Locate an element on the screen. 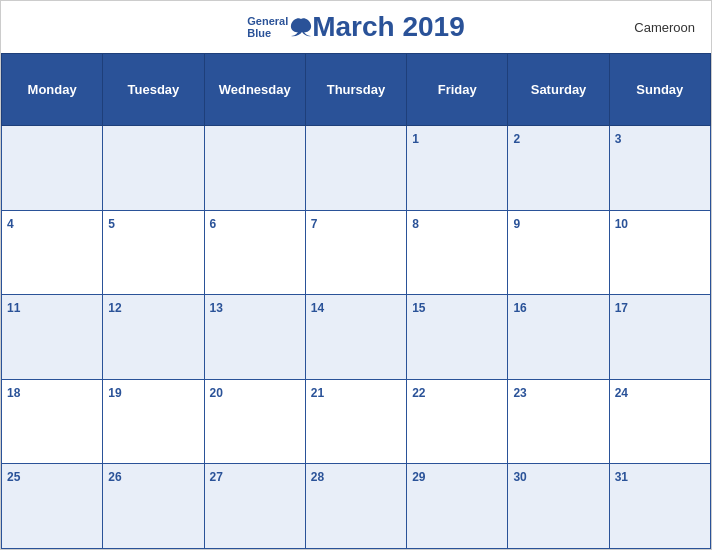 Image resolution: width=712 pixels, height=550 pixels. calendar-day-cell: 17 is located at coordinates (660, 338).